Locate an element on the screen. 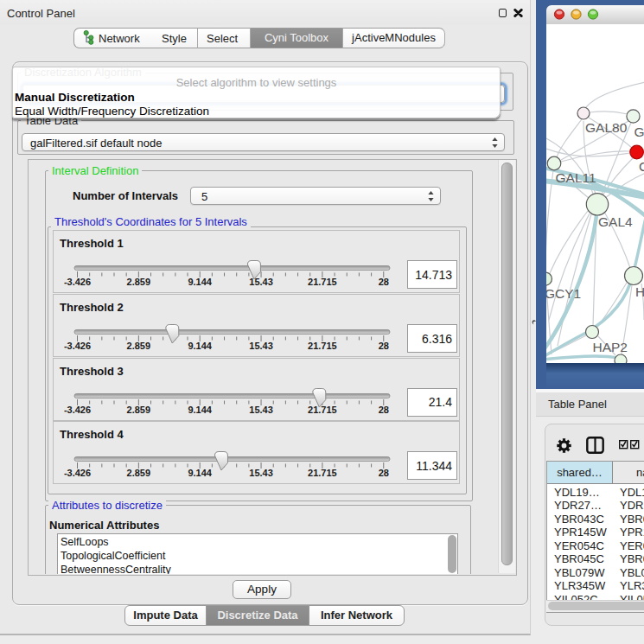 This screenshot has height=644, width=644. svg-text: H is located at coordinates (640, 292).